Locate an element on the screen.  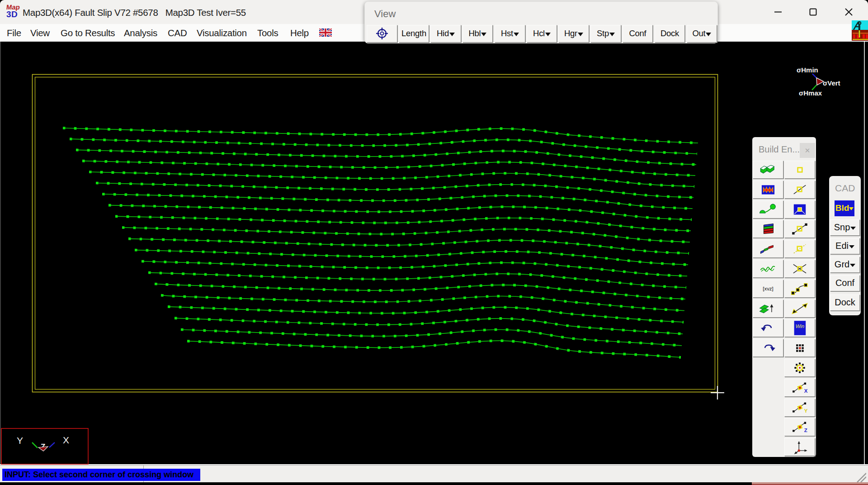
svg-text: X is located at coordinates (66, 440).